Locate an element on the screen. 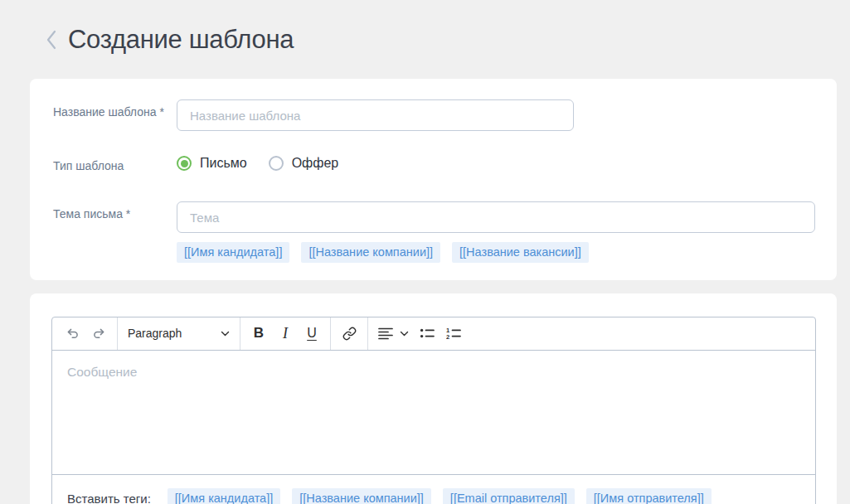 The height and width of the screenshot is (504, 850). insert-tag-sender-name: [[Имя отправителя]] is located at coordinates (648, 496).